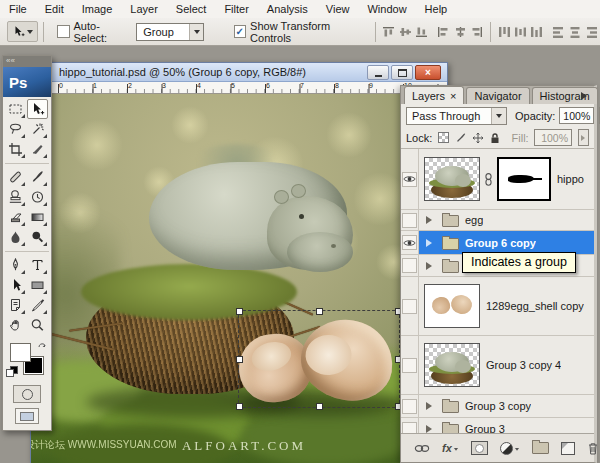 Image resolution: width=600 pixels, height=463 pixels. What do you see at coordinates (553, 138) in the screenshot?
I see `fill-value: 100%` at bounding box center [553, 138].